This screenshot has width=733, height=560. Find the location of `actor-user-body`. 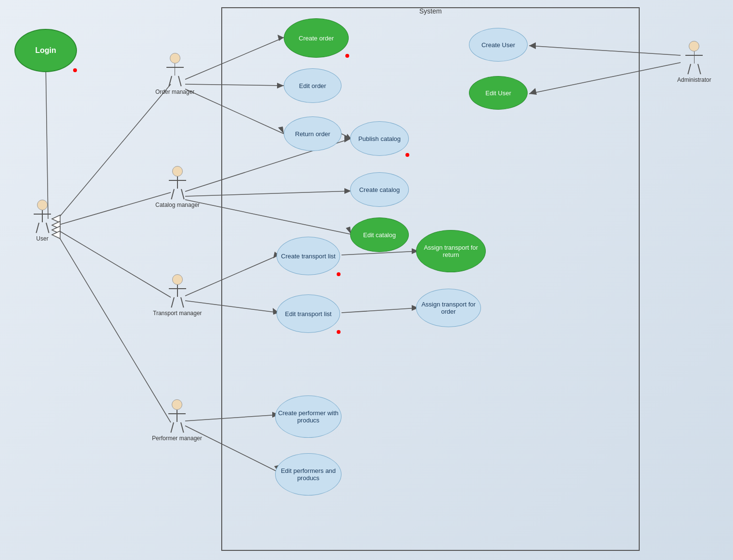

actor-user-body is located at coordinates (42, 216).